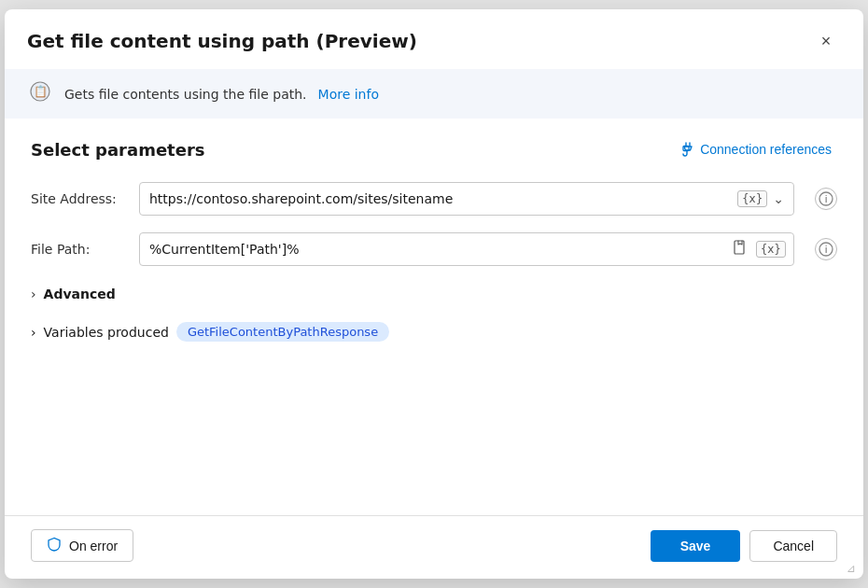  What do you see at coordinates (434, 249) in the screenshot?
I see `file-path-row: File Path: %CurrentItem['Path']% {x} i` at bounding box center [434, 249].